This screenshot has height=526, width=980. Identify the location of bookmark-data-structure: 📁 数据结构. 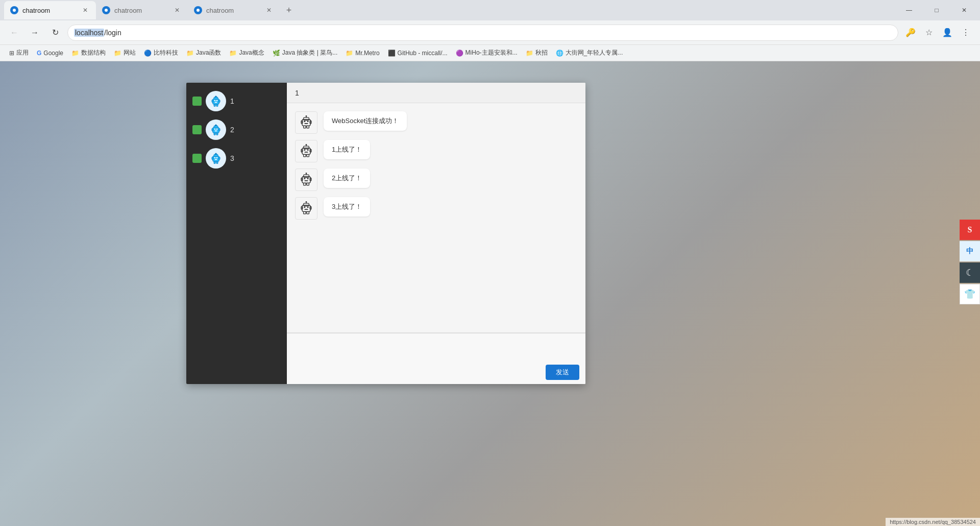
(89, 53).